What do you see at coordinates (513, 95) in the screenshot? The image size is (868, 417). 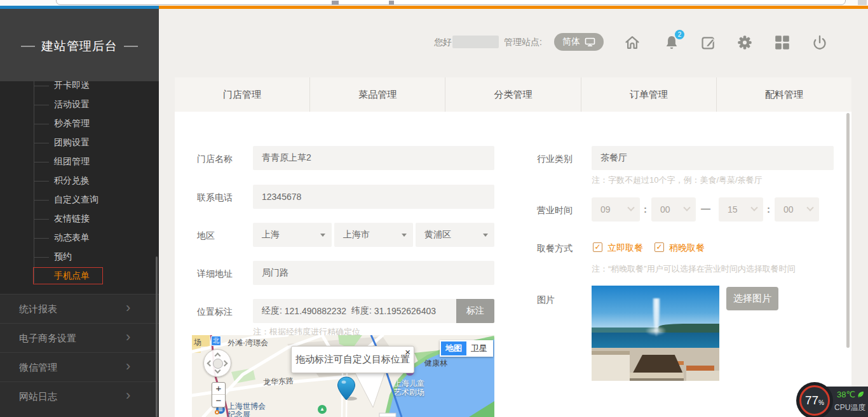 I see `tab-category-management: 分类管理` at bounding box center [513, 95].